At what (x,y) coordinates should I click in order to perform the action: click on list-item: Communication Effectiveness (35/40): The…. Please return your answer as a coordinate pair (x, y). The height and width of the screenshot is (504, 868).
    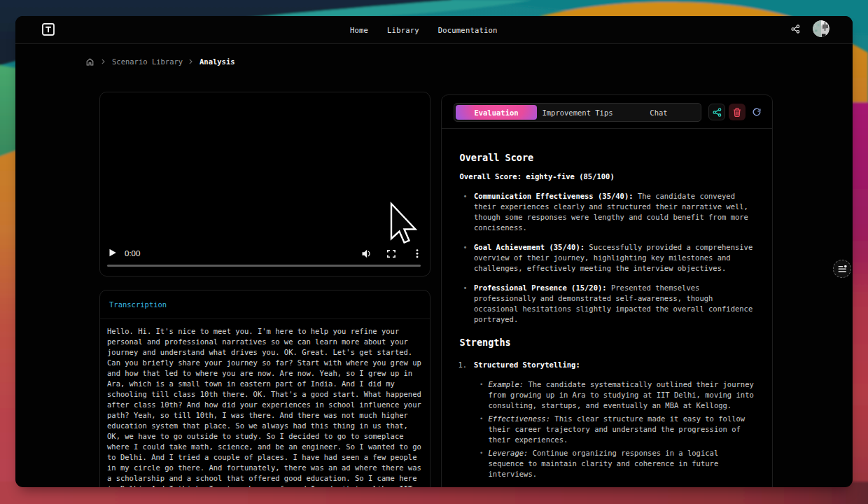
    Looking at the image, I should click on (609, 212).